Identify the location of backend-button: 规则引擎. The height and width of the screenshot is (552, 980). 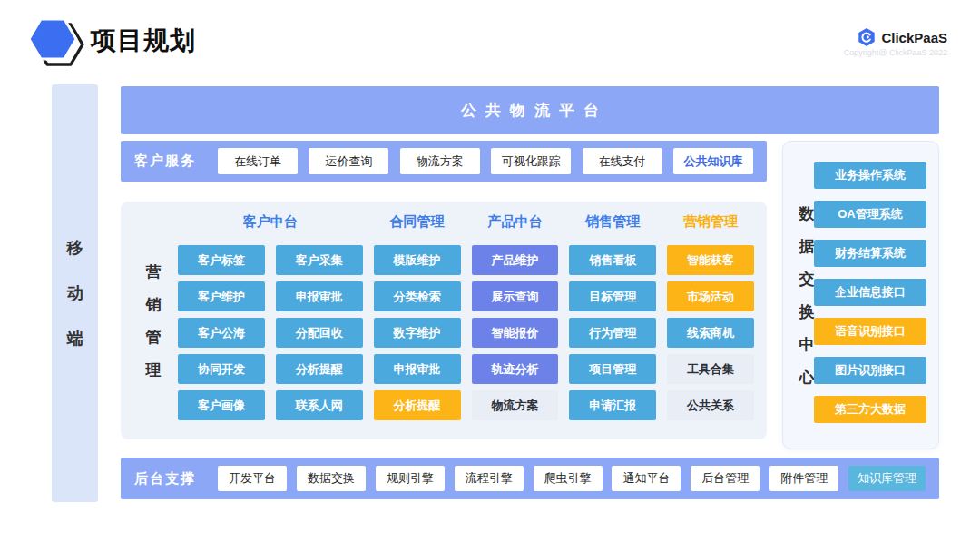
(410, 478).